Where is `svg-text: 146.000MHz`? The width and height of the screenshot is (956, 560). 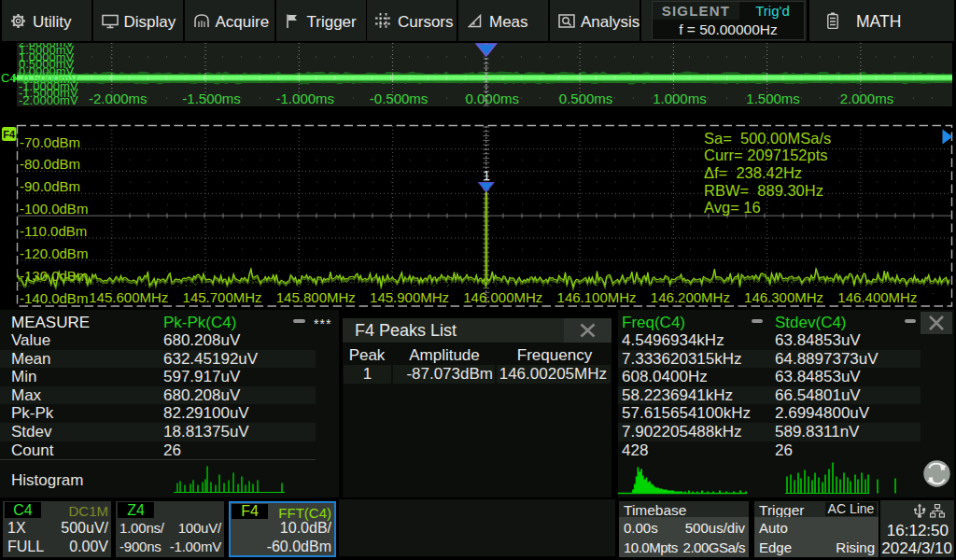
svg-text: 146.000MHz is located at coordinates (502, 297).